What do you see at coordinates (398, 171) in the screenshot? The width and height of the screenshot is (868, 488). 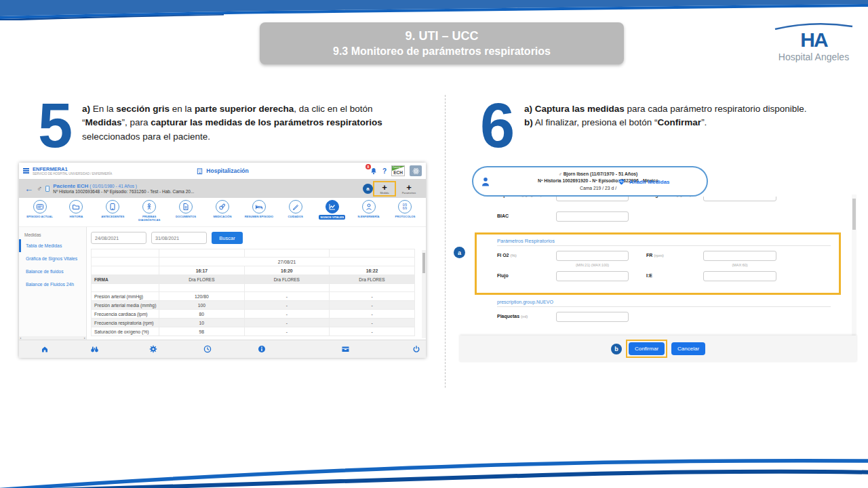 I see `ech-logo: Conecta ECH` at bounding box center [398, 171].